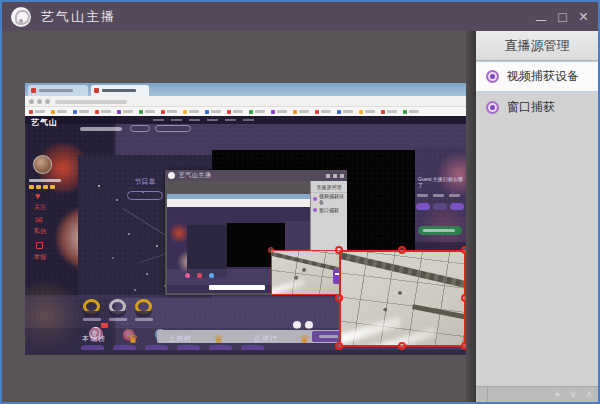 The height and width of the screenshot is (404, 600). I want to click on sidebar-item-label: 窗口捕获, so click(531, 108).